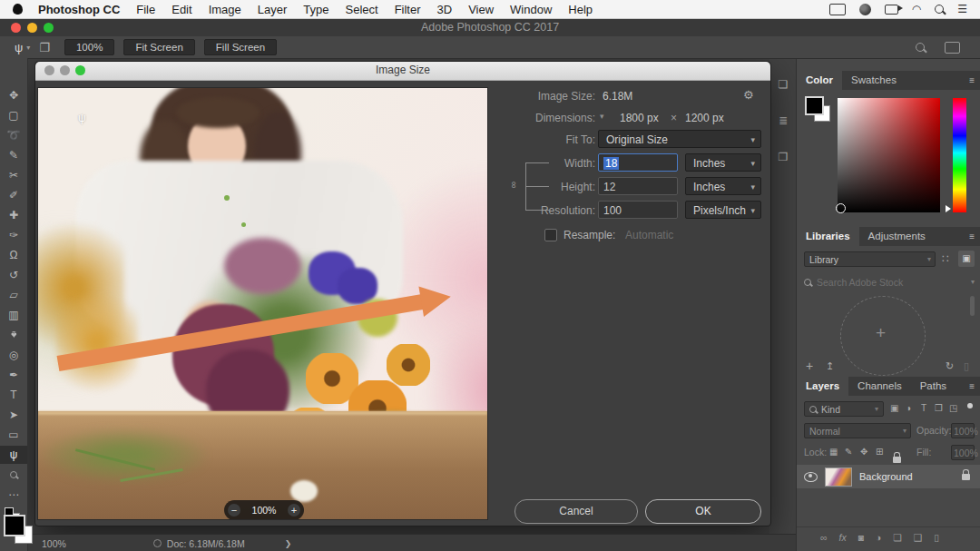 Image resolution: width=980 pixels, height=551 pixels. What do you see at coordinates (638, 186) in the screenshot?
I see `height-input: 12` at bounding box center [638, 186].